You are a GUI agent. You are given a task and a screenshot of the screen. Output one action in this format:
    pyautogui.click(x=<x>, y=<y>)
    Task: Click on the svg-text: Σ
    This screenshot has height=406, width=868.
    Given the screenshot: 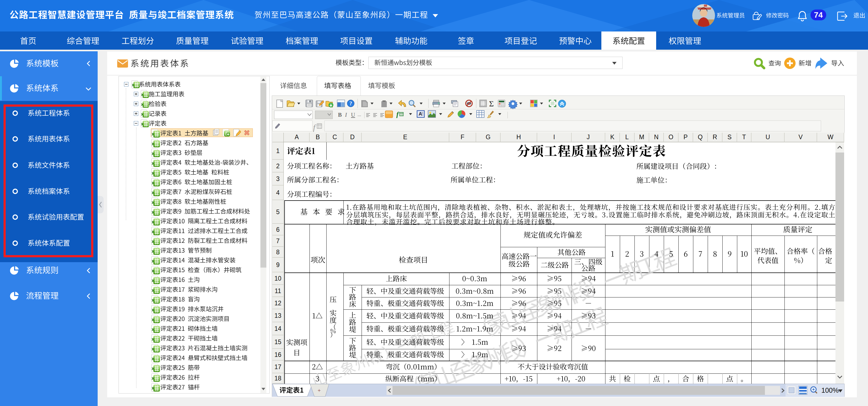 What is the action you would take?
    pyautogui.click(x=491, y=104)
    